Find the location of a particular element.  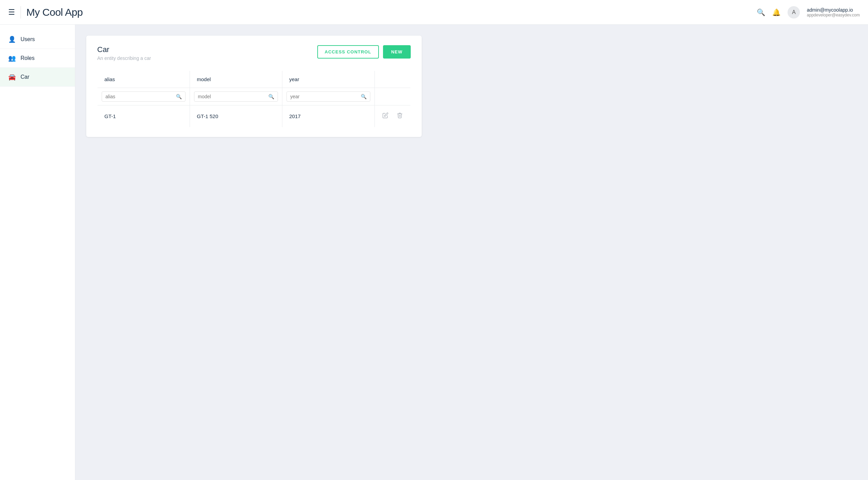

edit-button is located at coordinates (385, 116).